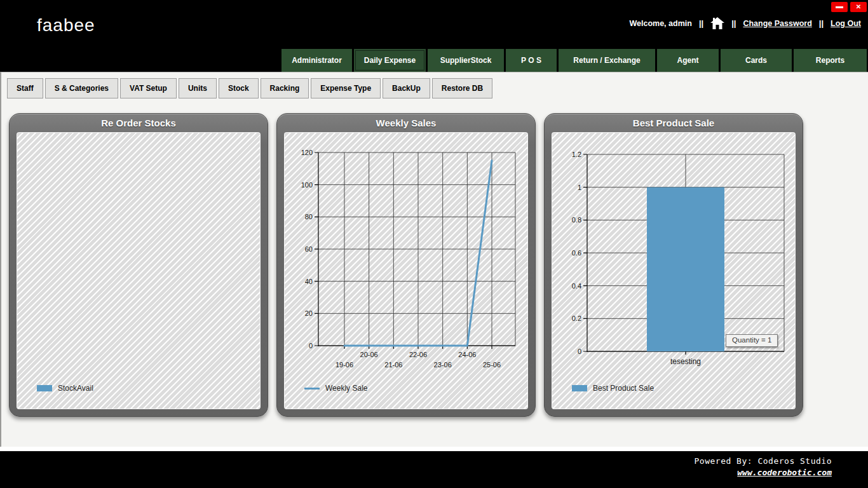 The height and width of the screenshot is (488, 868). What do you see at coordinates (577, 220) in the screenshot?
I see `svg-text: 0.8` at bounding box center [577, 220].